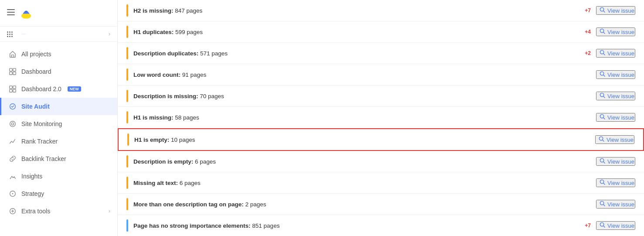 This screenshot has height=236, width=644. What do you see at coordinates (10, 34) in the screenshot?
I see `grid-dots-icon` at bounding box center [10, 34].